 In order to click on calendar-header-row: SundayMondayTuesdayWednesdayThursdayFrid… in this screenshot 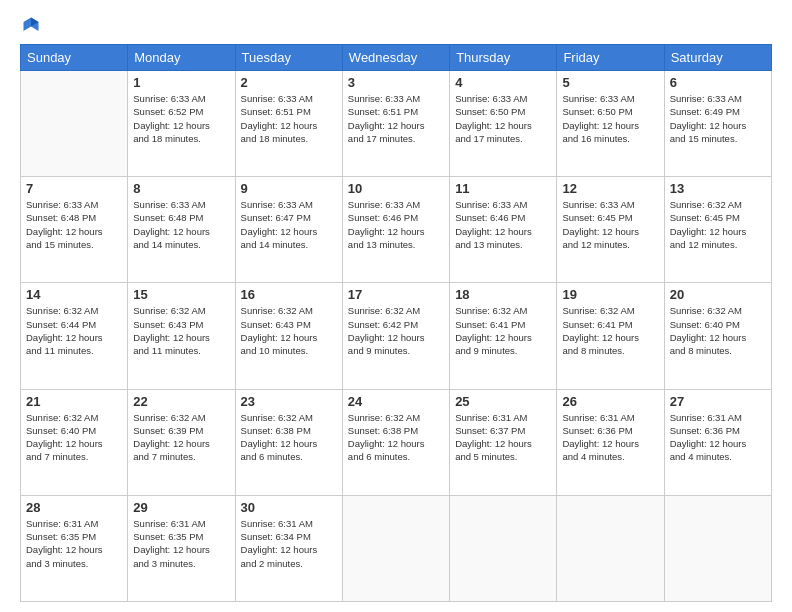, I will do `click(396, 58)`.